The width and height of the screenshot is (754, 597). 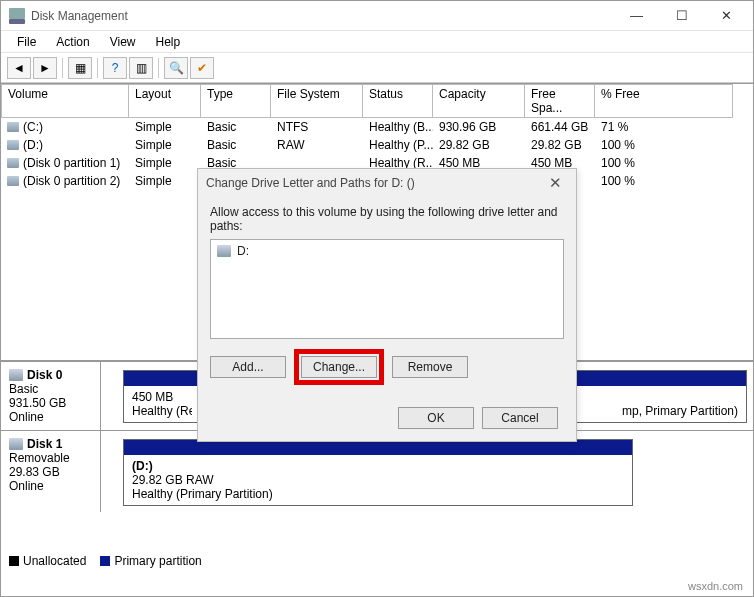 What do you see at coordinates (176, 68) in the screenshot?
I see `search-button: 🔍` at bounding box center [176, 68].